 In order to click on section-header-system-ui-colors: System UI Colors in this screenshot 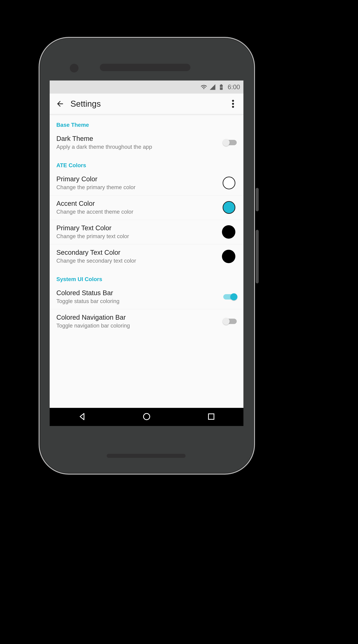, I will do `click(146, 277)`.